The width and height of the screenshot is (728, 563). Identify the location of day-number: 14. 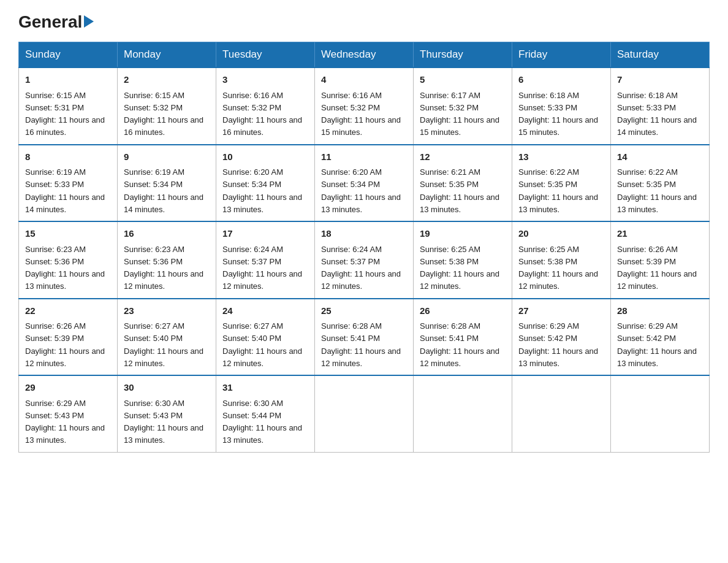
(660, 157).